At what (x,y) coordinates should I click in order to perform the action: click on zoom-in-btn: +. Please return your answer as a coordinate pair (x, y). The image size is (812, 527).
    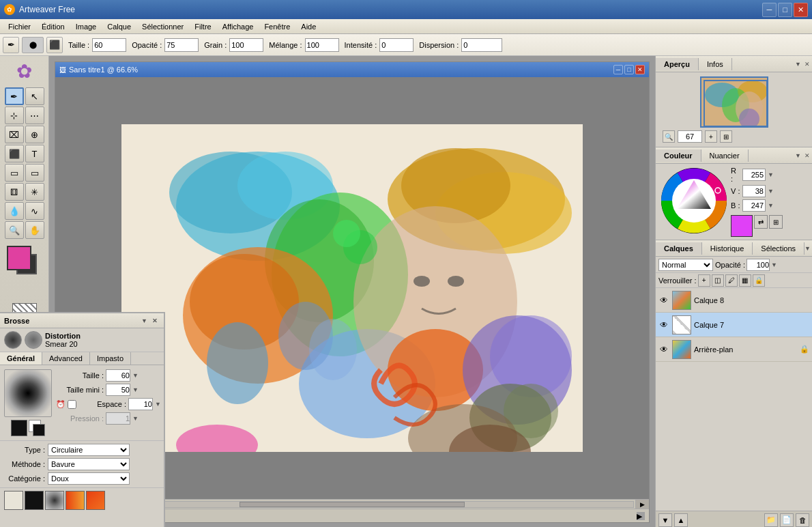
    Looking at the image, I should click on (711, 137).